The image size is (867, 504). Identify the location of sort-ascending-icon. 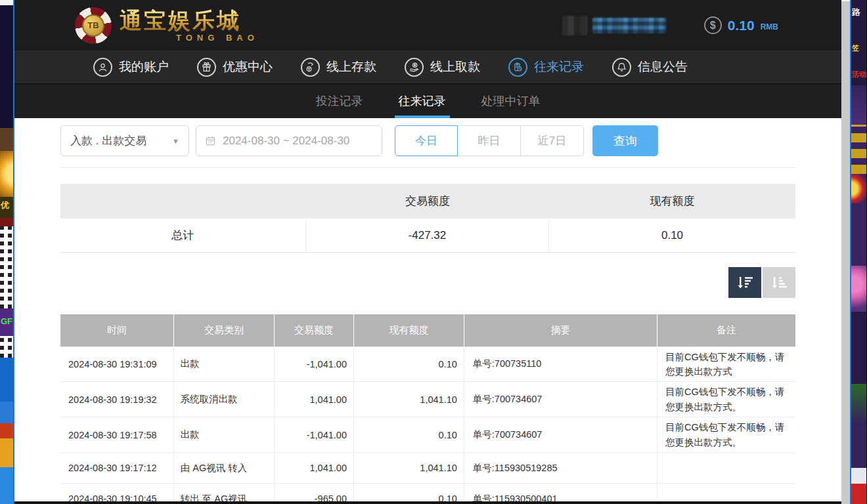
(779, 283).